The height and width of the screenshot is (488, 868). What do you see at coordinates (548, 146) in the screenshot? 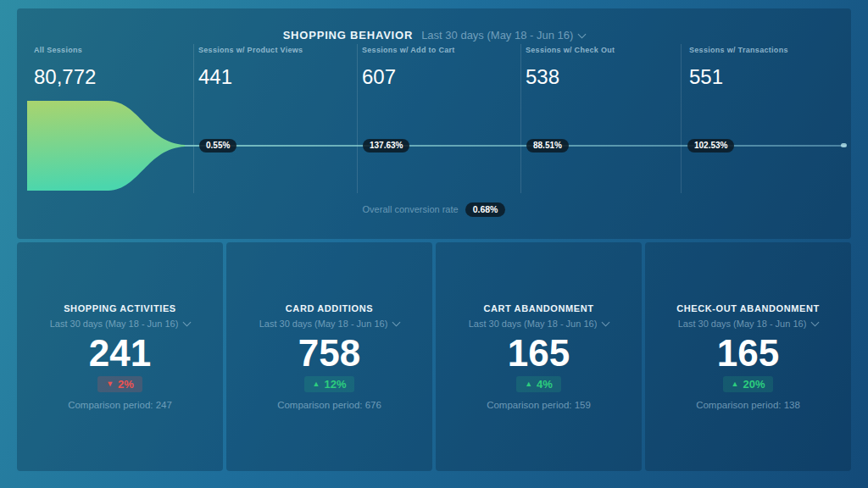
I see `conversion-rate-badge: 88.51%` at bounding box center [548, 146].